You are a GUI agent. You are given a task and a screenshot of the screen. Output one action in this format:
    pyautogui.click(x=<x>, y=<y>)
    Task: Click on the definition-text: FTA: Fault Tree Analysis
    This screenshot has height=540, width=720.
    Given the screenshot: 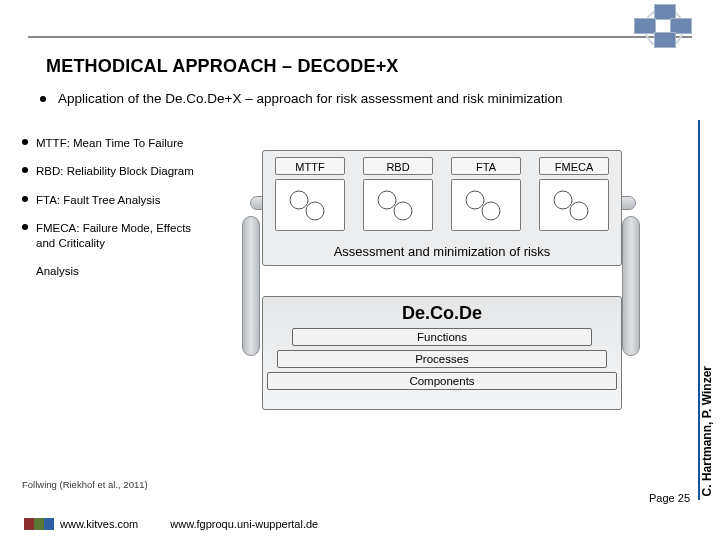 What is the action you would take?
    pyautogui.click(x=98, y=200)
    